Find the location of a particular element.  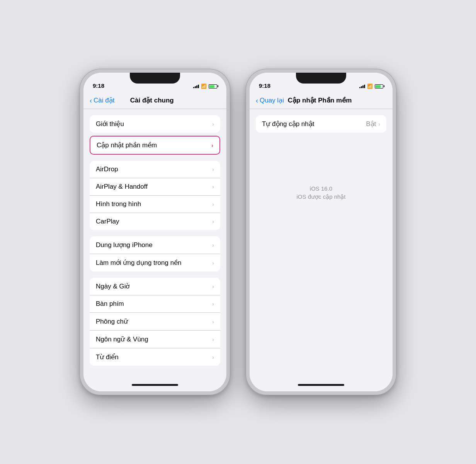

settings-card-4: Ngày & Giờ › Bàn phím › Phông chữ › Ng is located at coordinates (155, 322).